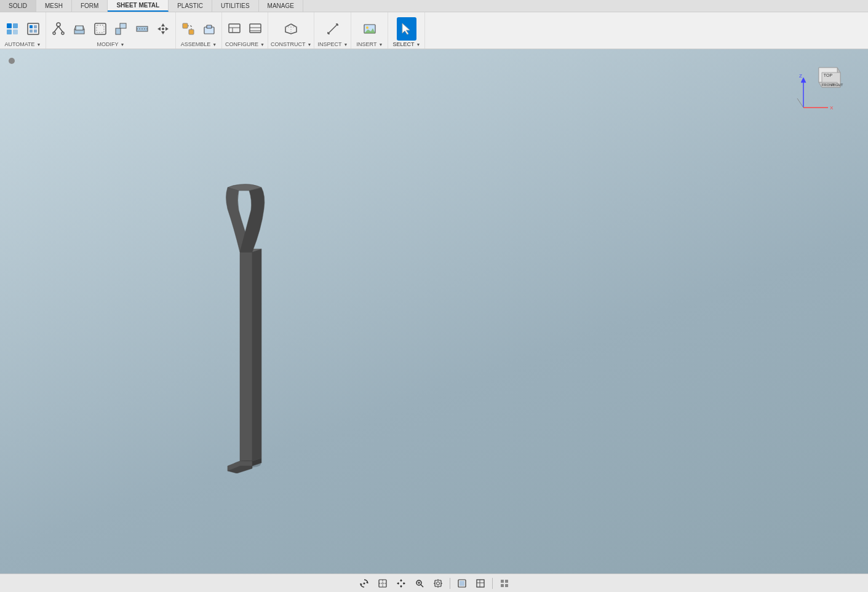 The image size is (868, 592). What do you see at coordinates (828, 75) in the screenshot?
I see `svg-text: TOP` at bounding box center [828, 75].